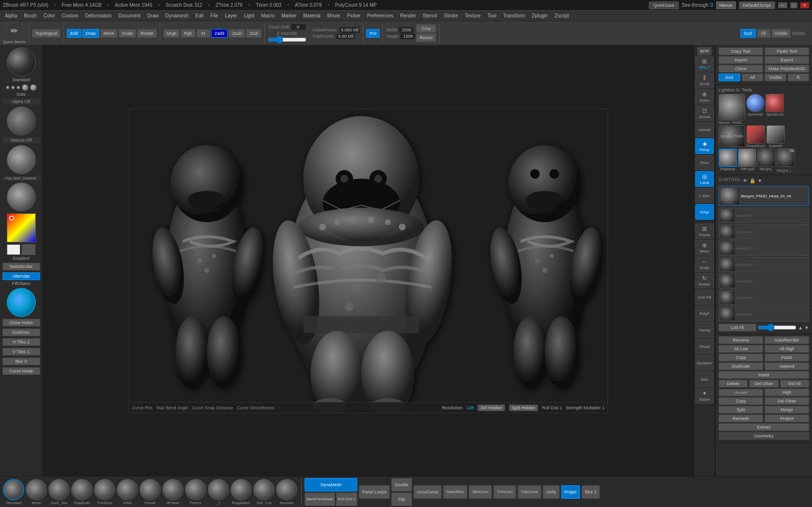 This screenshot has height=507, width=812. Describe the element at coordinates (21, 102) in the screenshot. I see `alpha-off-btn: Alpha Off` at that location.